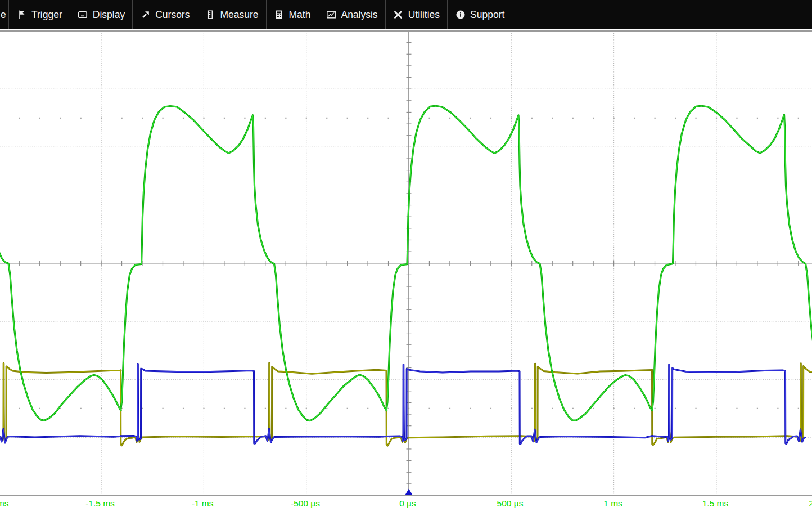  I want to click on menu-item-label: Support, so click(487, 15).